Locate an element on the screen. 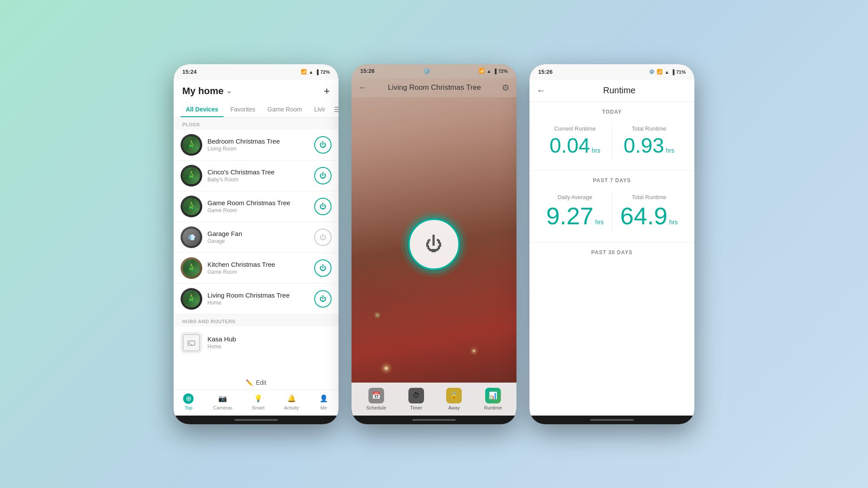  device-room-cinco: Baby's Room is located at coordinates (258, 180).